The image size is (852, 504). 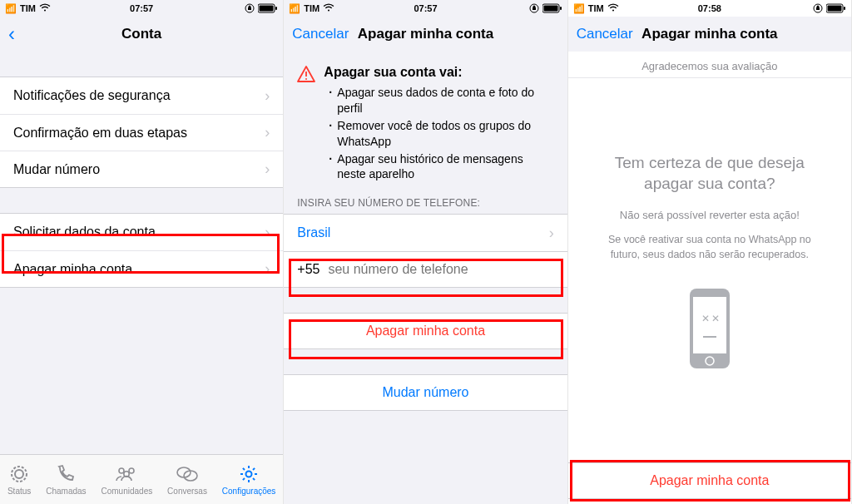 What do you see at coordinates (710, 248) in the screenshot?
I see `data-loss-label: Se você reativar sua conta no WhatsApp n…` at bounding box center [710, 248].